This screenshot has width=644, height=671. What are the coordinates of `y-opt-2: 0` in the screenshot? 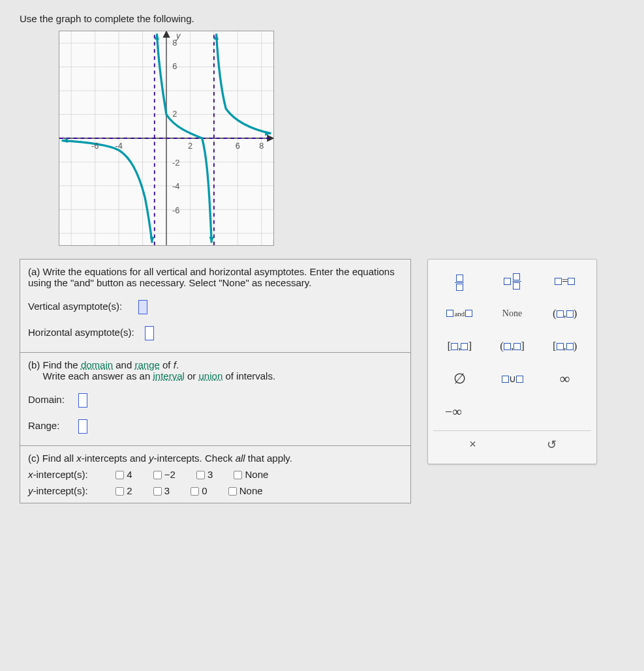 It's located at (198, 490).